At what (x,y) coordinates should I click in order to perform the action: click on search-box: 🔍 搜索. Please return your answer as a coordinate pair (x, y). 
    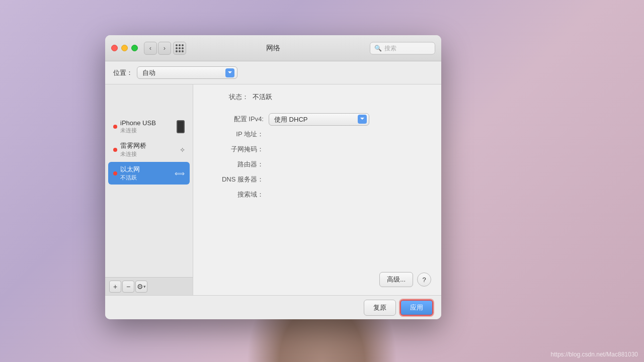
    Looking at the image, I should click on (403, 48).